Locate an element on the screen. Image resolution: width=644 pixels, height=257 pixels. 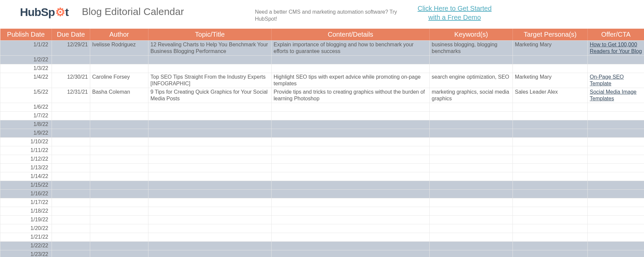
cell-publish-date: 1/4/22 is located at coordinates (26, 80).